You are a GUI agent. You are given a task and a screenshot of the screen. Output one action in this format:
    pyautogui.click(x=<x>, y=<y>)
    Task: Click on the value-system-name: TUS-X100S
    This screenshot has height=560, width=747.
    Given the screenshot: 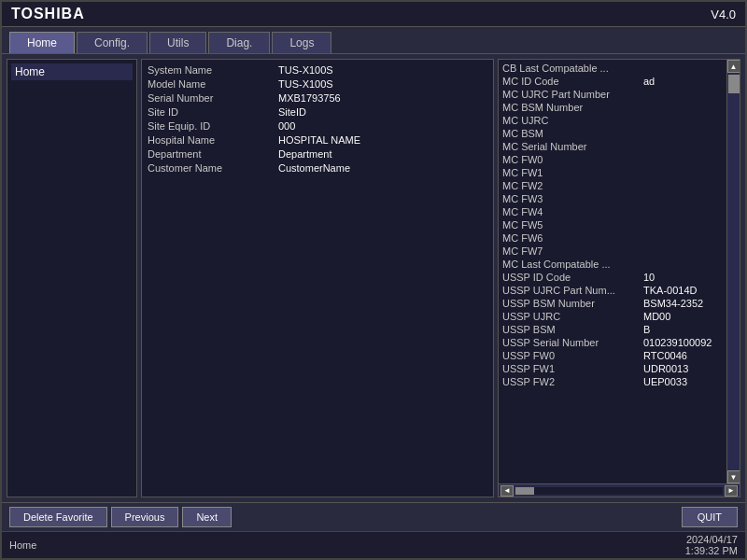 What is the action you would take?
    pyautogui.click(x=306, y=70)
    